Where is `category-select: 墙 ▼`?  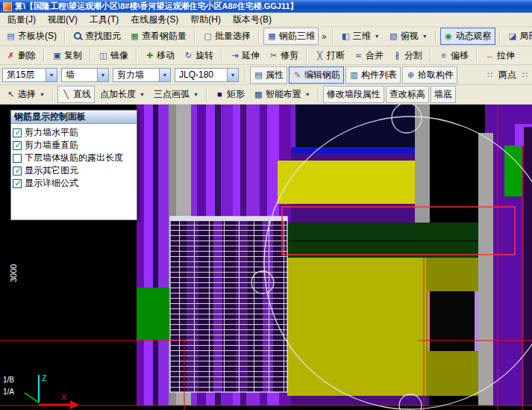
category-select: 墙 ▼ is located at coordinates (85, 75).